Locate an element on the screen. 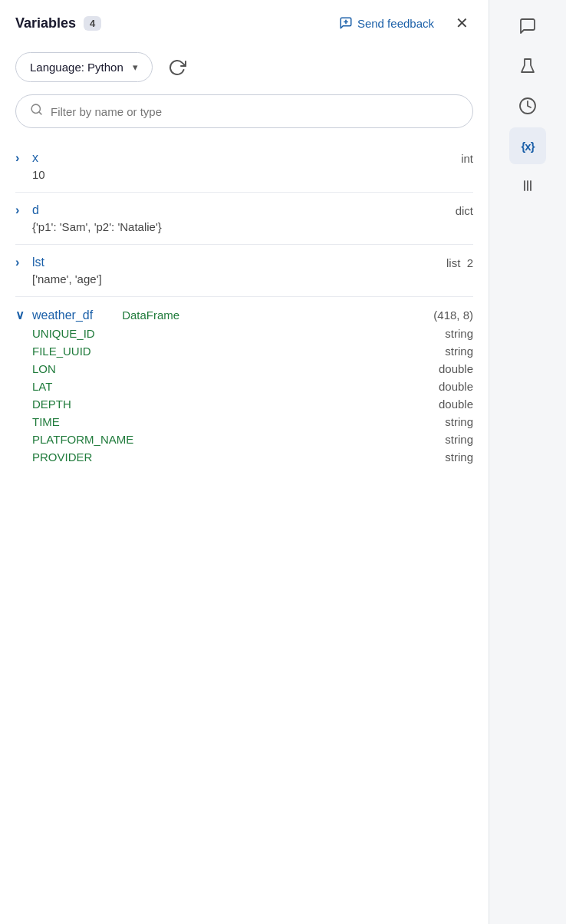 This screenshot has width=566, height=924. var-d-type: dict is located at coordinates (465, 210).